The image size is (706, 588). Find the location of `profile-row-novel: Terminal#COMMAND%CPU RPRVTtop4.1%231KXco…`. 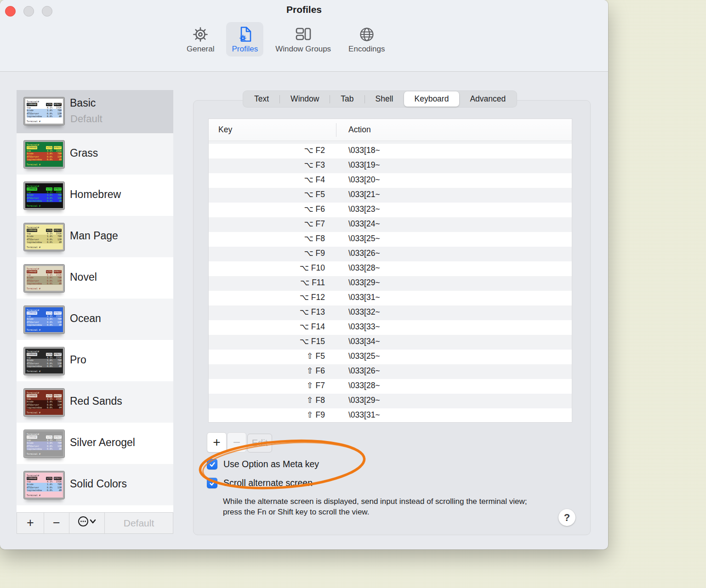

profile-row-novel: Terminal#COMMAND%CPU RPRVTtop4.1%231KXco… is located at coordinates (95, 278).